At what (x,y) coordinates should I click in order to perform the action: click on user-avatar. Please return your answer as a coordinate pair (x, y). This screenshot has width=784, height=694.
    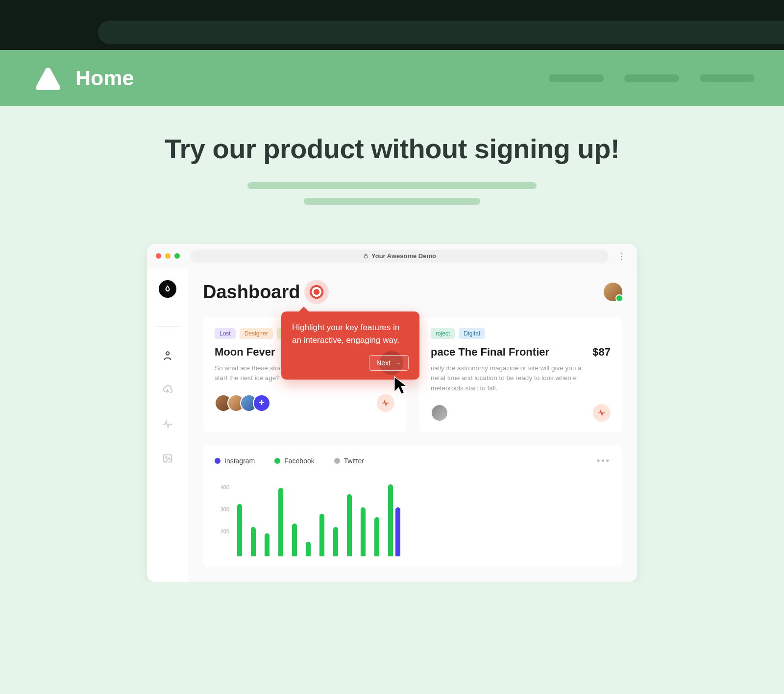
    Looking at the image, I should click on (613, 292).